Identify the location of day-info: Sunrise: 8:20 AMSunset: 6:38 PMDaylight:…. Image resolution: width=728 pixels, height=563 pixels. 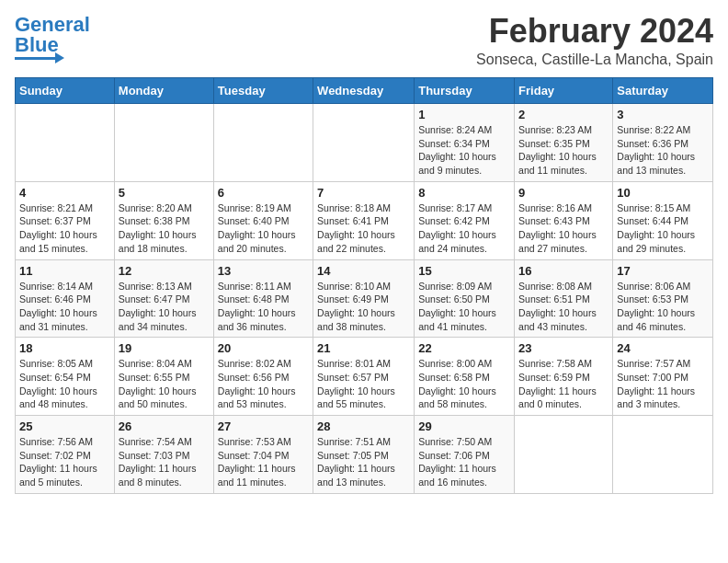
(164, 228).